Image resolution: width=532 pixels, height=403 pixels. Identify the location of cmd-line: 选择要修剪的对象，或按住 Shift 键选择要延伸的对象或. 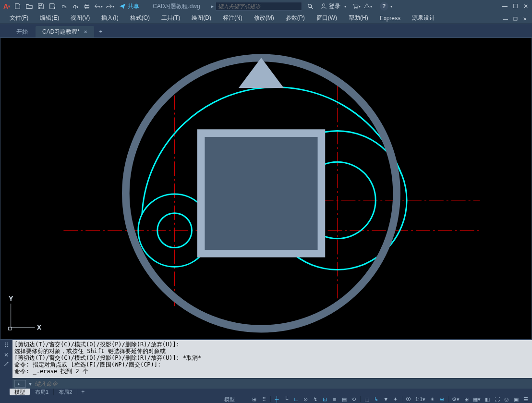
(272, 351).